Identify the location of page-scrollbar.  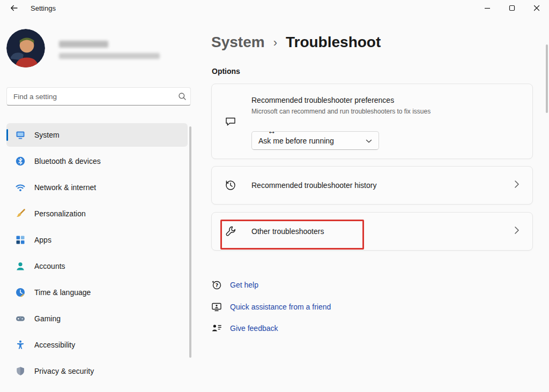
(547, 79).